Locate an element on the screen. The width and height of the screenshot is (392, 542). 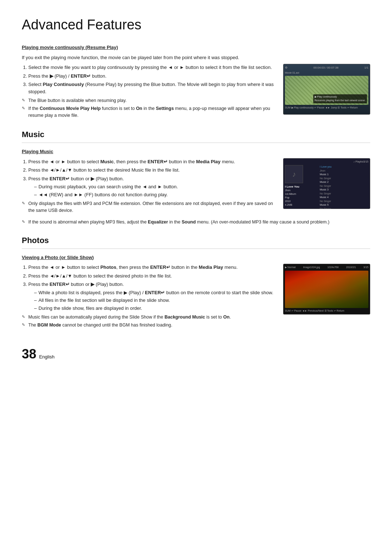
music-song-title: I Love You is located at coordinates (301, 186).